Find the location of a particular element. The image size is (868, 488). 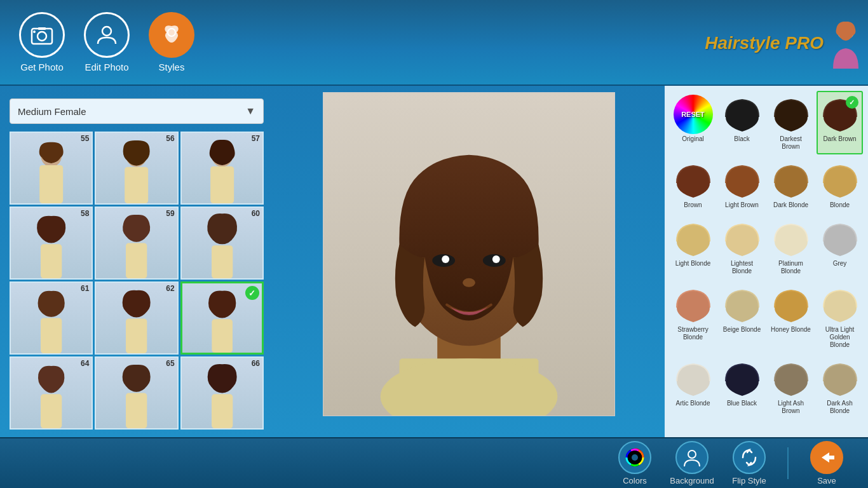

flip-style-label: Flip Style is located at coordinates (749, 480).